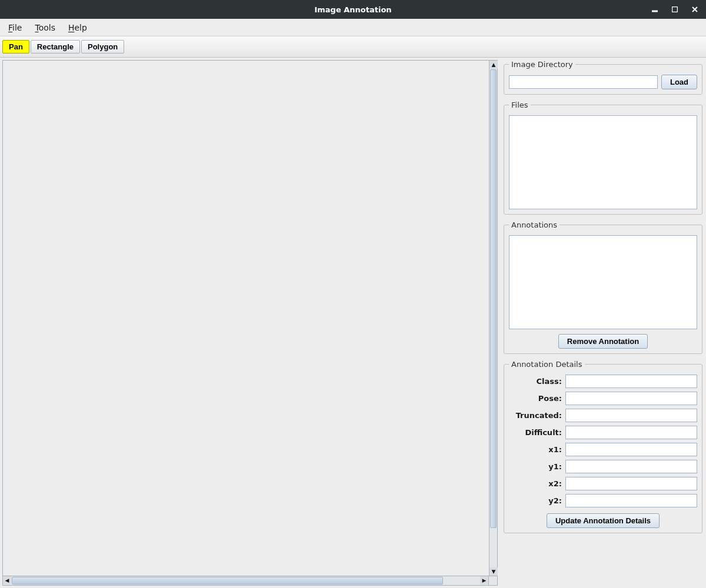  Describe the element at coordinates (493, 318) in the screenshot. I see `vertical-scroll-track` at that location.